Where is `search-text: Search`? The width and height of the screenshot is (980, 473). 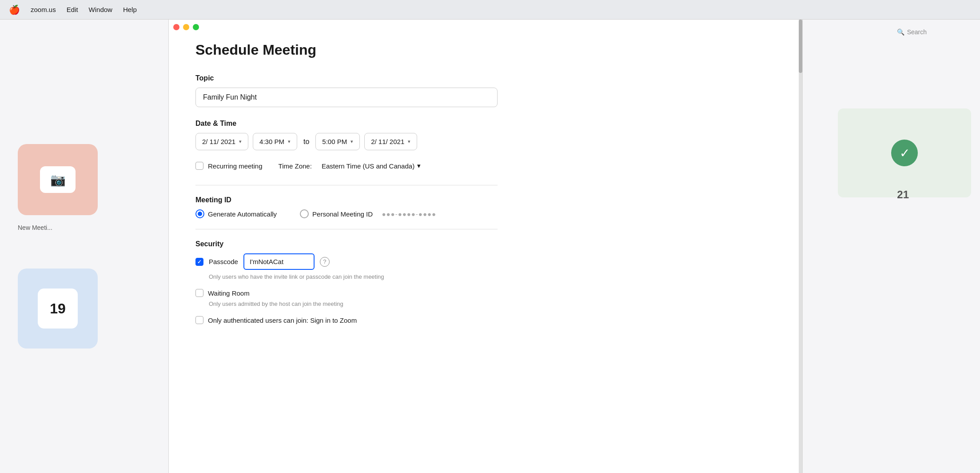 search-text: Search is located at coordinates (917, 32).